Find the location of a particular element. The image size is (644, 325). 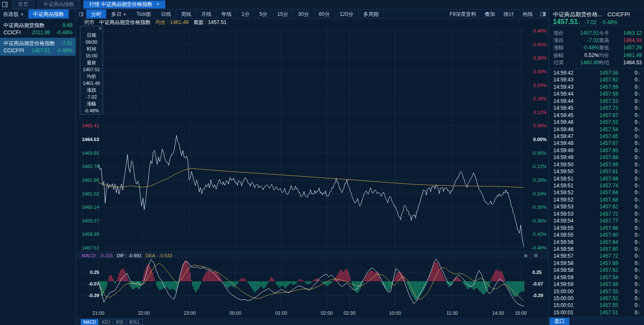

watchlist-item: 中证商品期货价格指数-7.02CCICFPI1457.51-0.48% is located at coordinates (38, 47).